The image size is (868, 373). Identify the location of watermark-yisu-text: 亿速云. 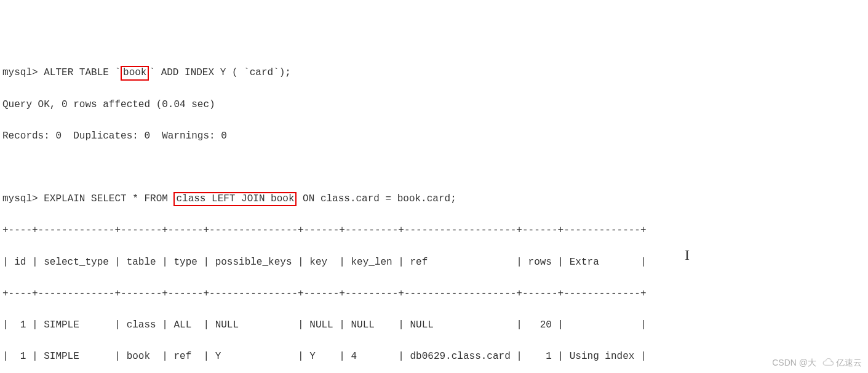
(849, 363).